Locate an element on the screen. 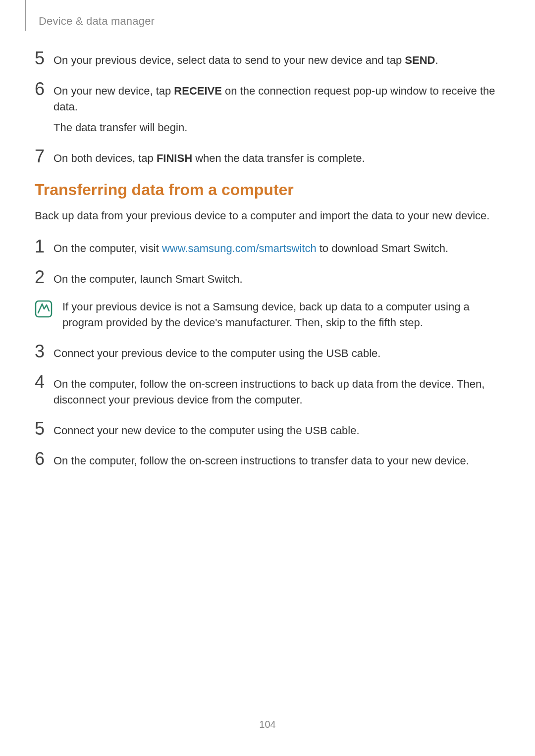 The image size is (535, 756). step-line: On both devices, tap FINISH when the dat… is located at coordinates (277, 158).